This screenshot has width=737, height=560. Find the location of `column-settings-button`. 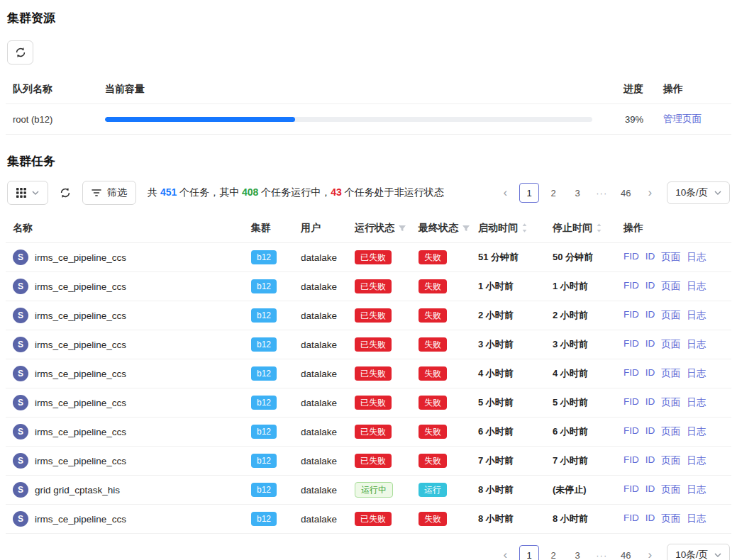

column-settings-button is located at coordinates (28, 193).